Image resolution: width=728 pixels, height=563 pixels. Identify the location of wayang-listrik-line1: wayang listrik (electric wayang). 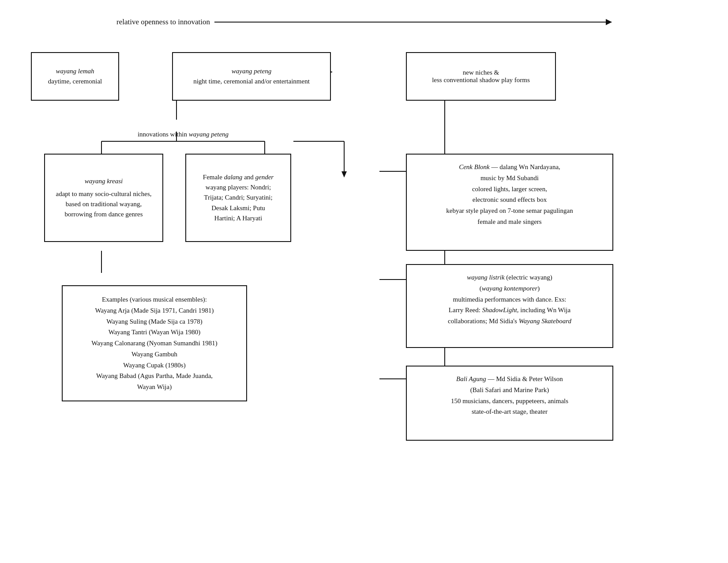
(510, 277).